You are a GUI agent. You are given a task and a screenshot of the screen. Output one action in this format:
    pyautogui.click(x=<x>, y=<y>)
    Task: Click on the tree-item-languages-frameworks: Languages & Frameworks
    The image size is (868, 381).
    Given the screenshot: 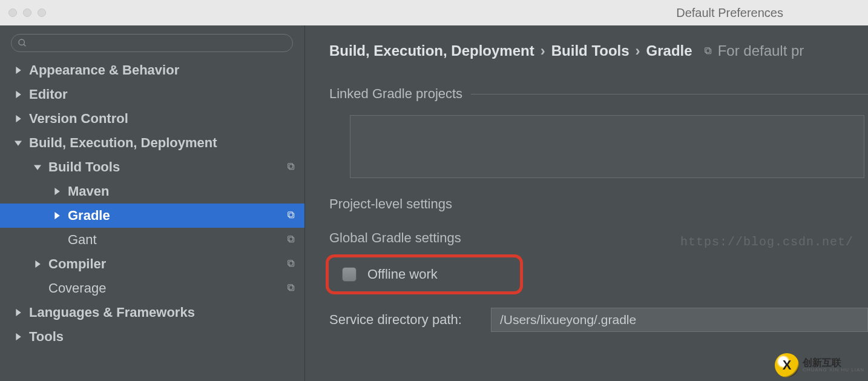 What is the action you would take?
    pyautogui.click(x=153, y=313)
    